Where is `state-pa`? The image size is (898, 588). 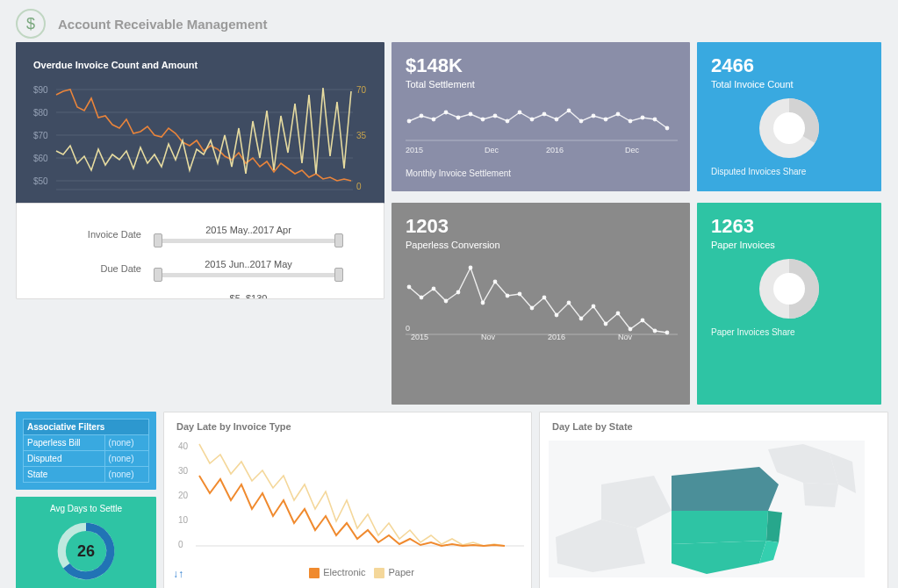
state-pa is located at coordinates (720, 527).